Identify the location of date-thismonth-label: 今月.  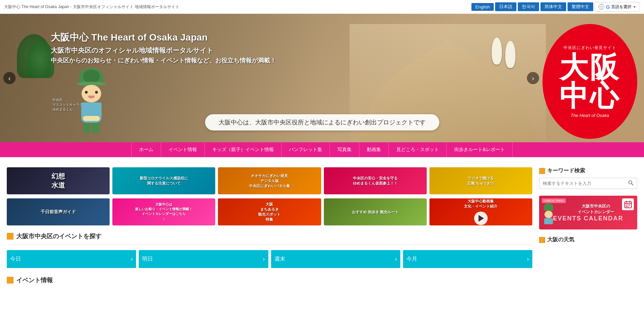
(412, 259).